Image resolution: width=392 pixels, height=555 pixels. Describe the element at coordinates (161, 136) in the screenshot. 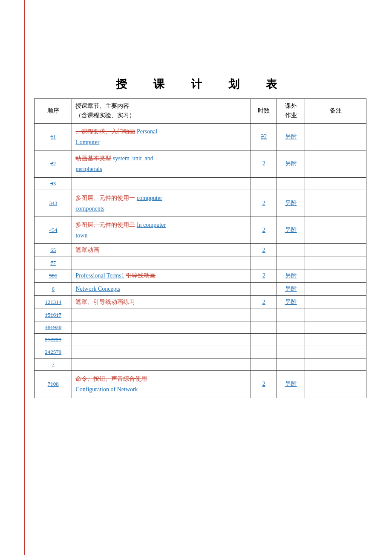

I see `content-cell: 、课程要求、入门动画 Personal Computer` at that location.